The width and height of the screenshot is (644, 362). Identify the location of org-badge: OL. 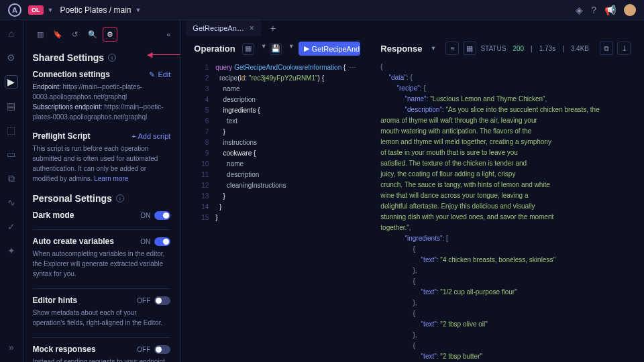
(36, 10).